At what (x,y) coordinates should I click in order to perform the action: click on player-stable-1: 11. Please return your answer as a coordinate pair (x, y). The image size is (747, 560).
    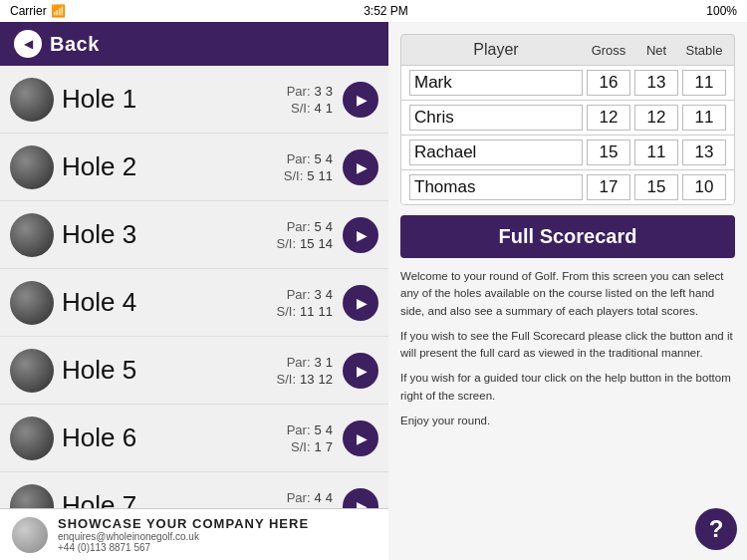
    Looking at the image, I should click on (704, 83).